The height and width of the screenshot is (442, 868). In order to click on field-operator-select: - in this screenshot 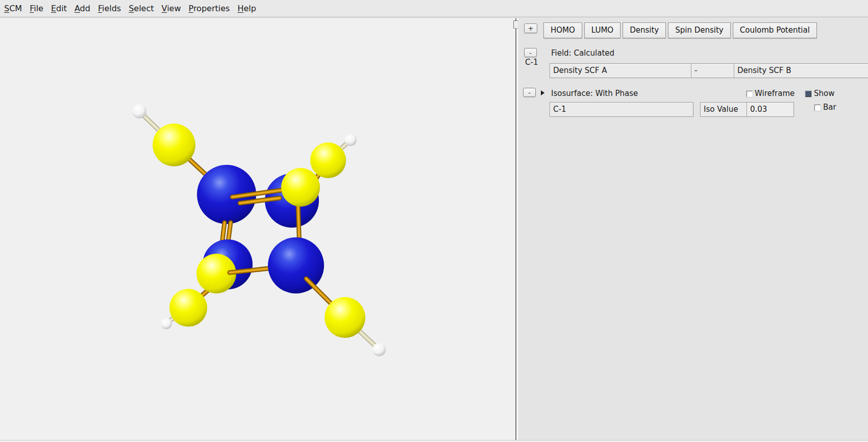, I will do `click(712, 70)`.